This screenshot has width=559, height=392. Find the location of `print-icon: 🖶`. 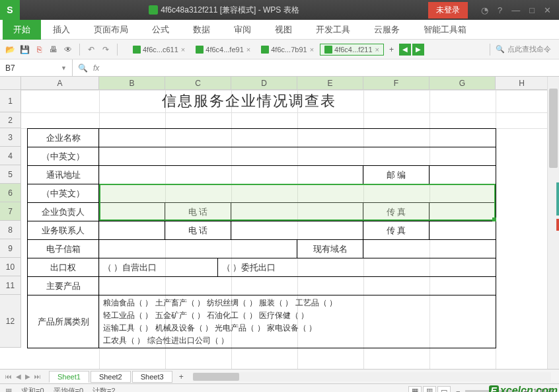

print-icon: 🖶 is located at coordinates (54, 50).